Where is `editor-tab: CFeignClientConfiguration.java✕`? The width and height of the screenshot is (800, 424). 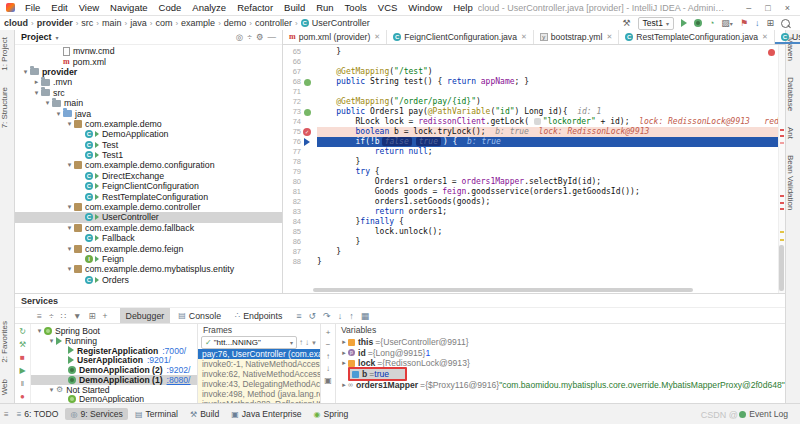
editor-tab: CFeignClientConfiguration.java✕ is located at coordinates (460, 37).